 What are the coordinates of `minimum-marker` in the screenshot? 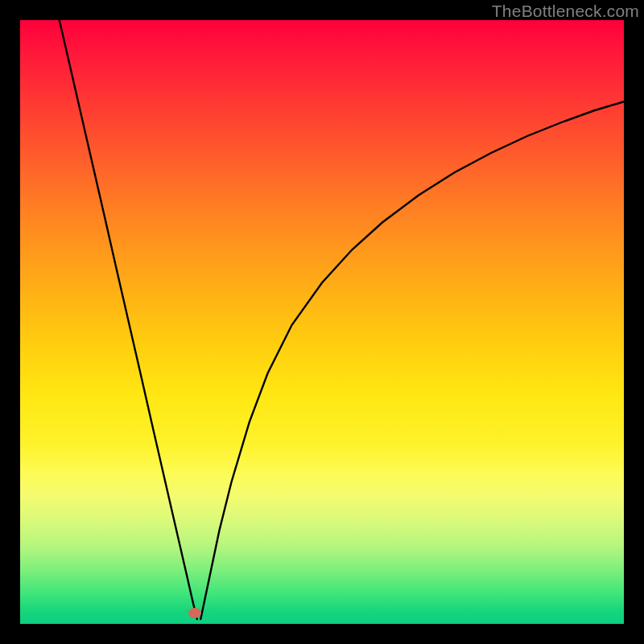 It's located at (195, 613).